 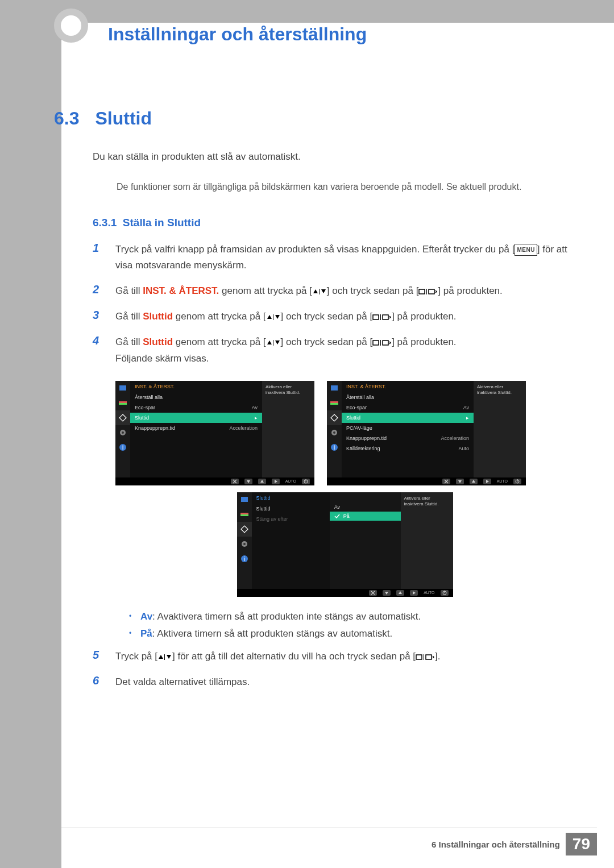 I want to click on osd-center-wrap: i Sluttid Sluttid Stäng av efter Av, so click(x=345, y=545).